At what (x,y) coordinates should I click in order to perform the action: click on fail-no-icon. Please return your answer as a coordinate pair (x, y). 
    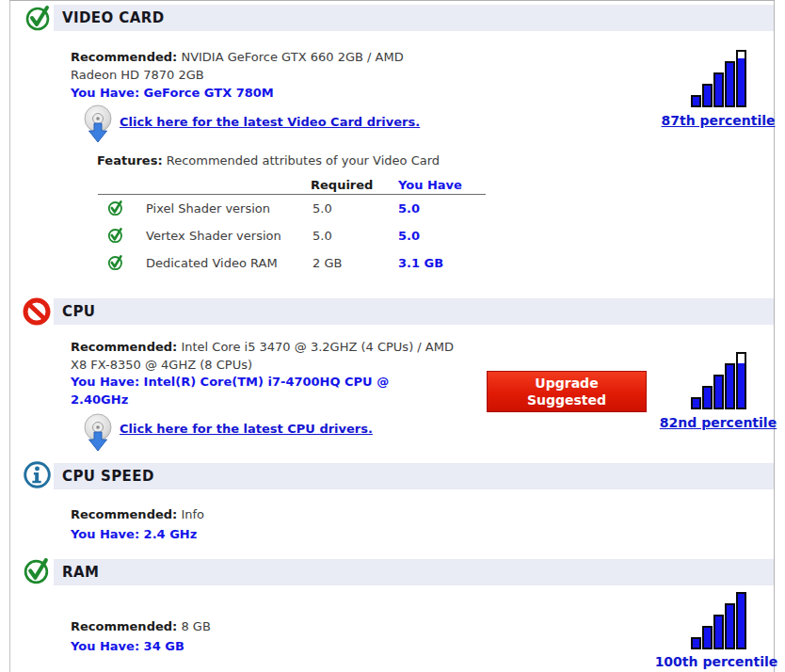
    Looking at the image, I should click on (37, 312).